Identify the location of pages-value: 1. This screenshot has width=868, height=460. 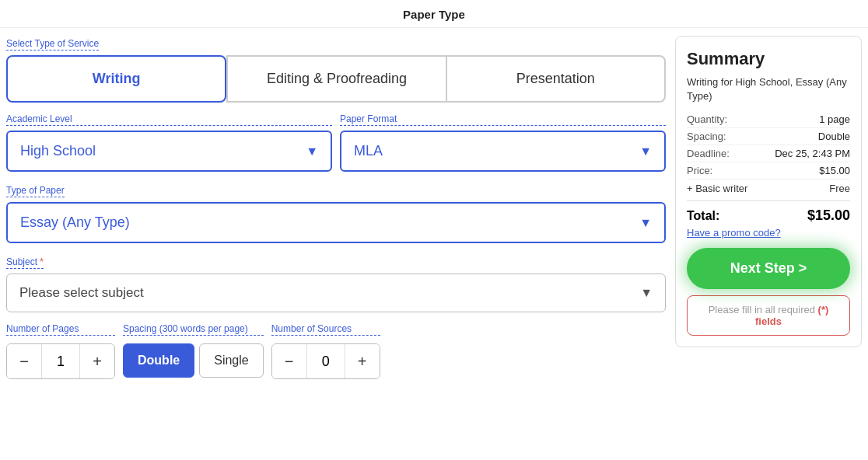
(61, 361).